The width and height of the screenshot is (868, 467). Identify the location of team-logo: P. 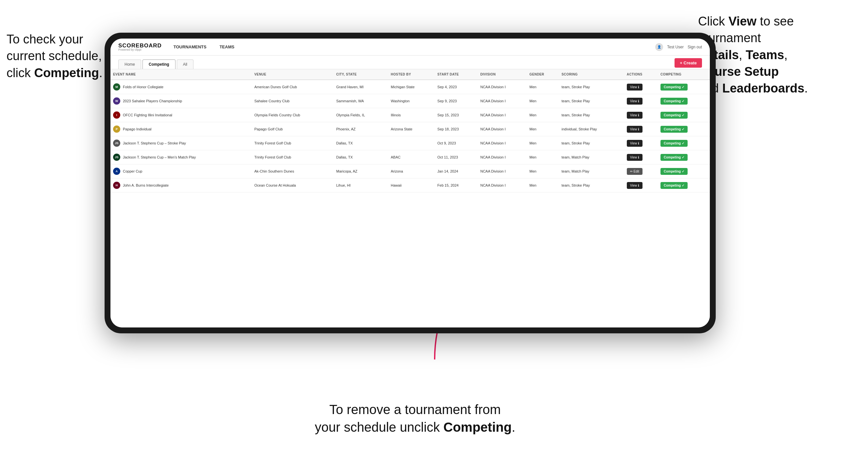
(117, 129).